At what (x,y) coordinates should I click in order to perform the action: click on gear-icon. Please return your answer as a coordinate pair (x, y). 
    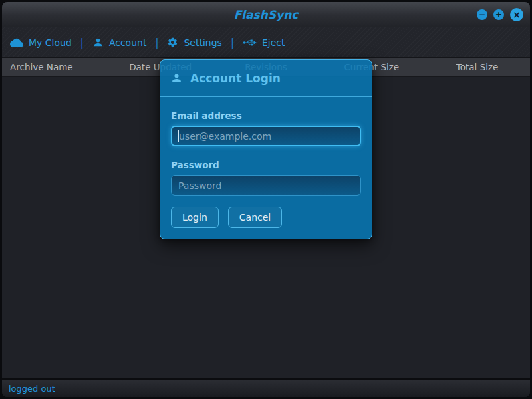
    Looking at the image, I should click on (173, 43).